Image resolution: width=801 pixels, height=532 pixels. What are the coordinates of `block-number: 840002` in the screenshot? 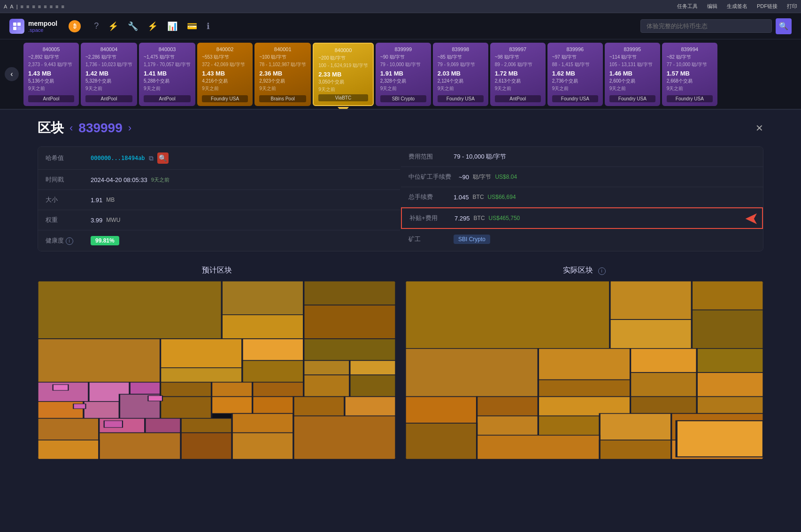 It's located at (225, 49).